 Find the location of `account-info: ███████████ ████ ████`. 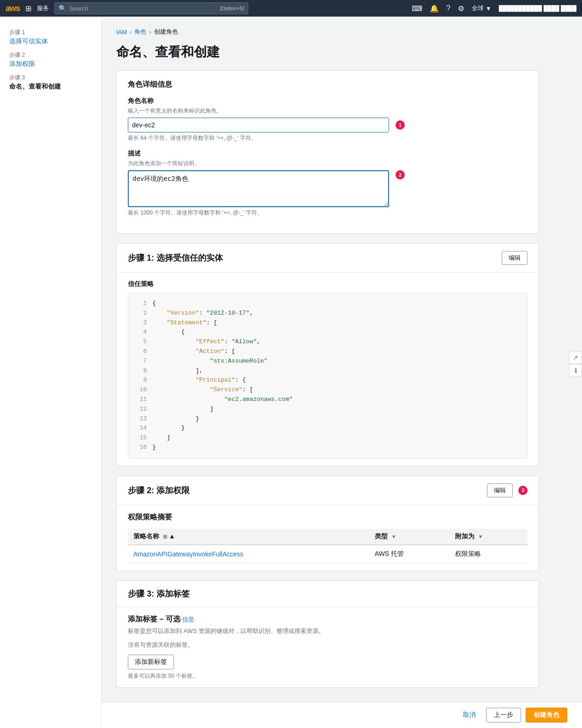

account-info: ███████████ ████ ████ is located at coordinates (538, 8).